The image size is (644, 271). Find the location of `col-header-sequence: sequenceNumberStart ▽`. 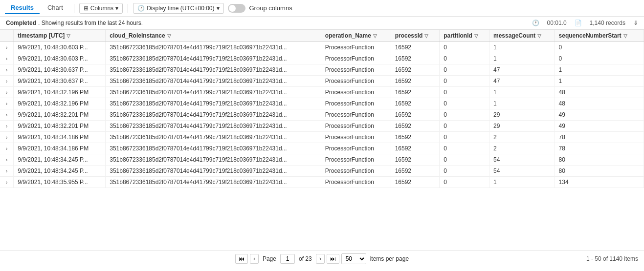

col-header-sequence: sequenceNumberStart ▽ is located at coordinates (599, 36).